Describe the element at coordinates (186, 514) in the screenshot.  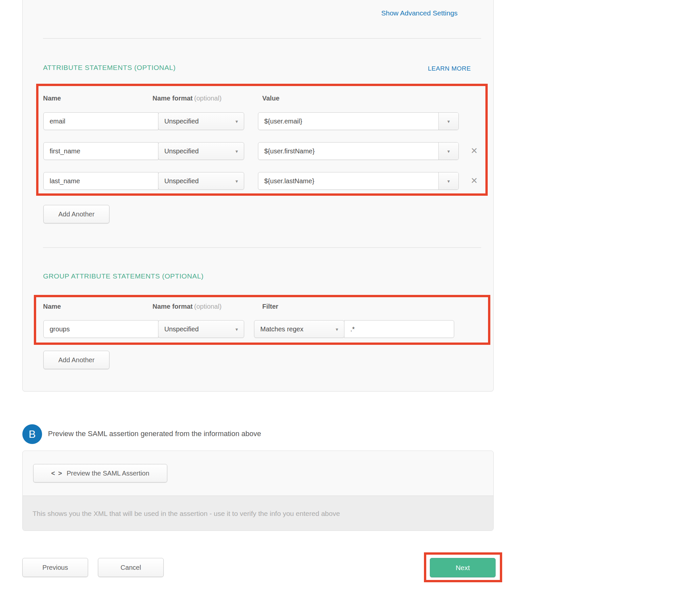
I see `preview-note-text: This shows you the XML that will be used…` at that location.